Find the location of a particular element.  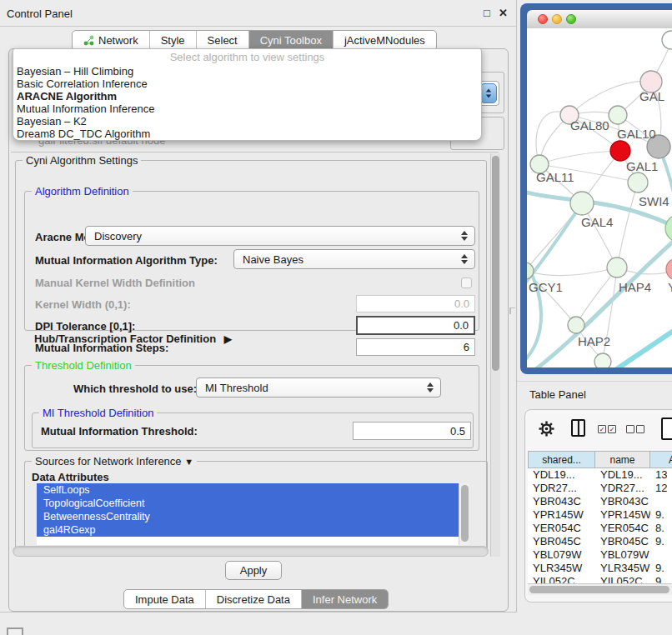

which-threshold-combobox: MI Threshold is located at coordinates (318, 388).